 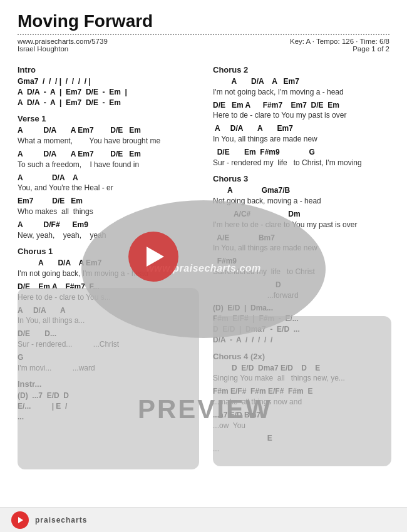 I want to click on verse1-stanza-2: A D/A A Em7 D/E Em To such a freedom, I …, so click(x=106, y=160).